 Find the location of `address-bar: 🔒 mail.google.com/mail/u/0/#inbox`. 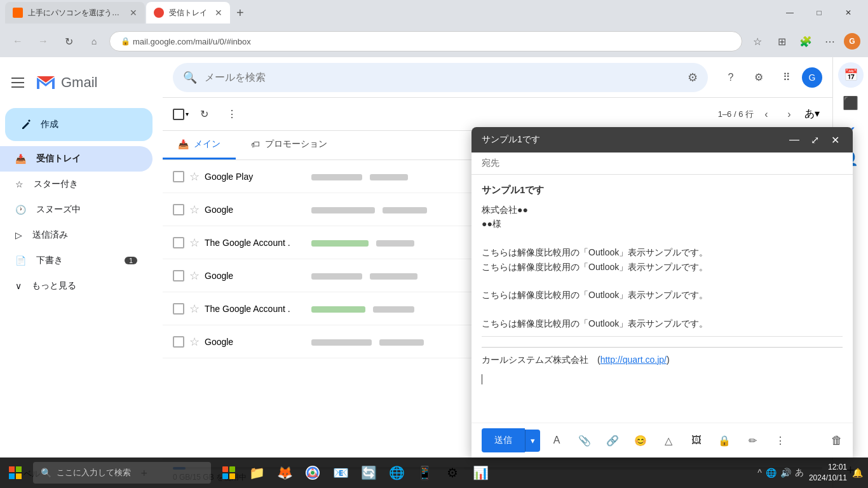

address-bar: 🔒 mail.google.com/mail/u/0/#inbox is located at coordinates (426, 41).